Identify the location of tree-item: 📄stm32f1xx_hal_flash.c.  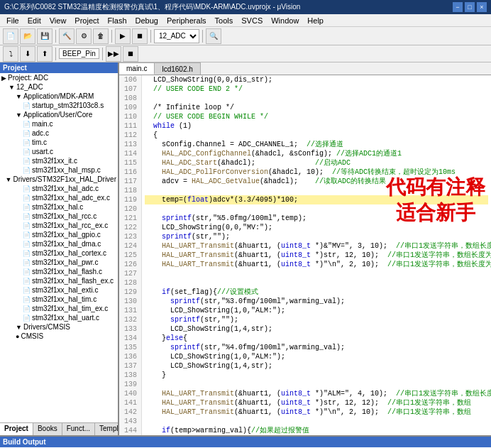
(59, 271).